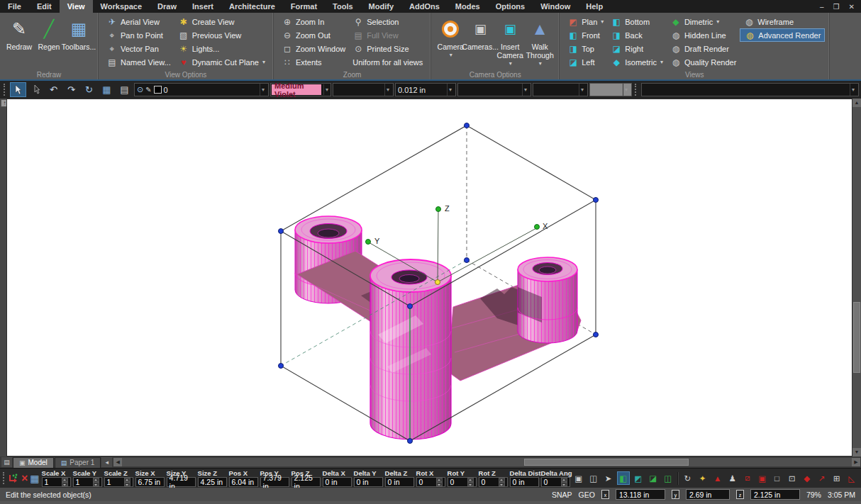  What do you see at coordinates (369, 478) in the screenshot?
I see `delta-y-field: Delta Y 0 in` at bounding box center [369, 478].